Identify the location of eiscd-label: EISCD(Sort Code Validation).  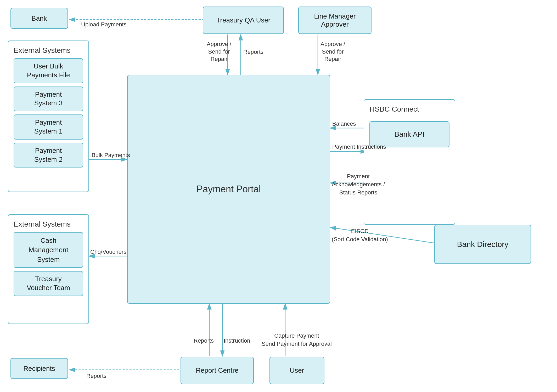
(360, 235).